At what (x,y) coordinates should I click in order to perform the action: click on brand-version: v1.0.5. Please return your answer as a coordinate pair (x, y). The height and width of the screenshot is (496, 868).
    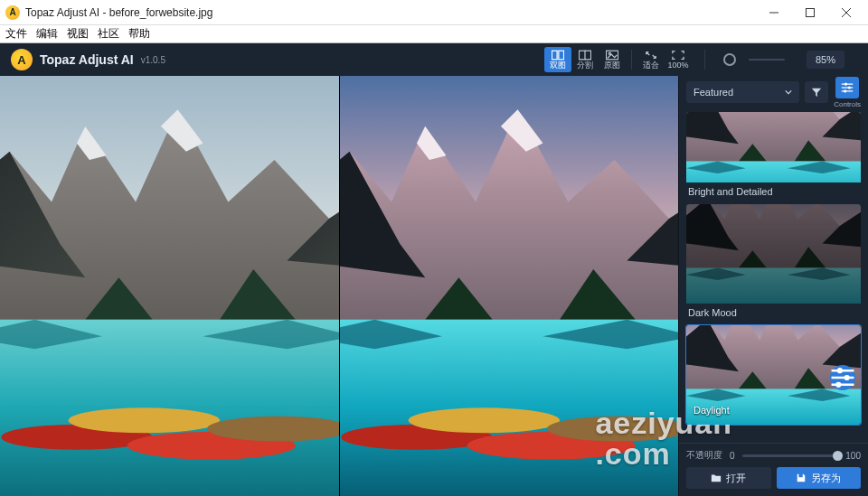
    Looking at the image, I should click on (154, 60).